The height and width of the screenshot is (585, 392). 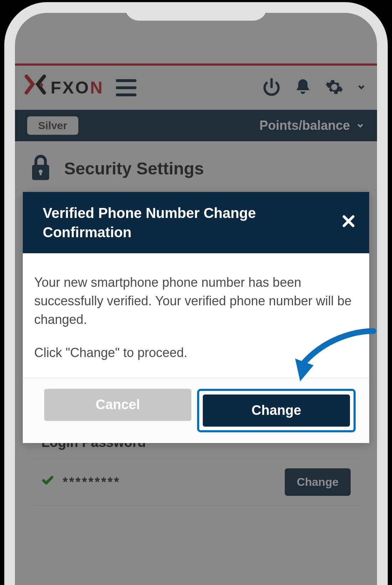 What do you see at coordinates (318, 482) in the screenshot?
I see `change-password-button: Change` at bounding box center [318, 482].